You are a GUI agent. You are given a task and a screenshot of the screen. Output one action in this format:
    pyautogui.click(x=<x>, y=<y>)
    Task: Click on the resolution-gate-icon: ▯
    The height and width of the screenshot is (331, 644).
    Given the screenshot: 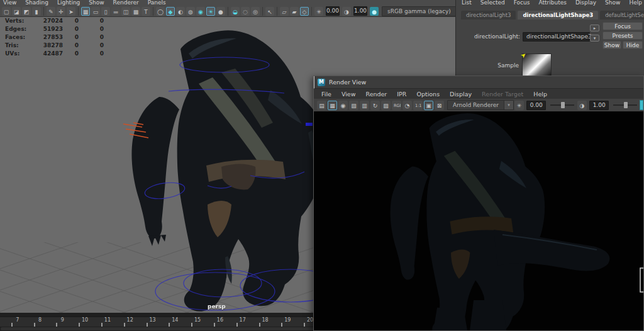 What is the action you would take?
    pyautogui.click(x=106, y=11)
    